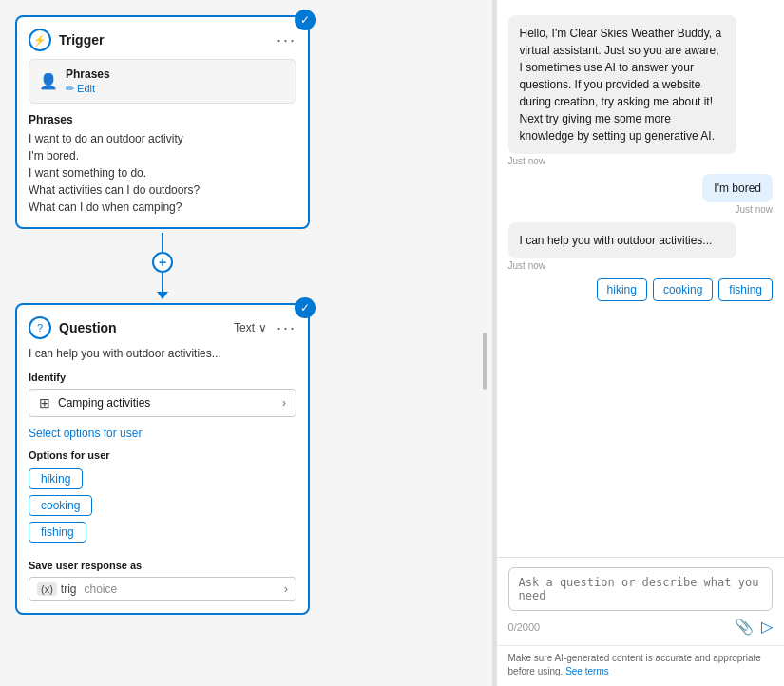 The height and width of the screenshot is (686, 784). I want to click on phrase-4: What activities can I do outdoors?, so click(163, 190).